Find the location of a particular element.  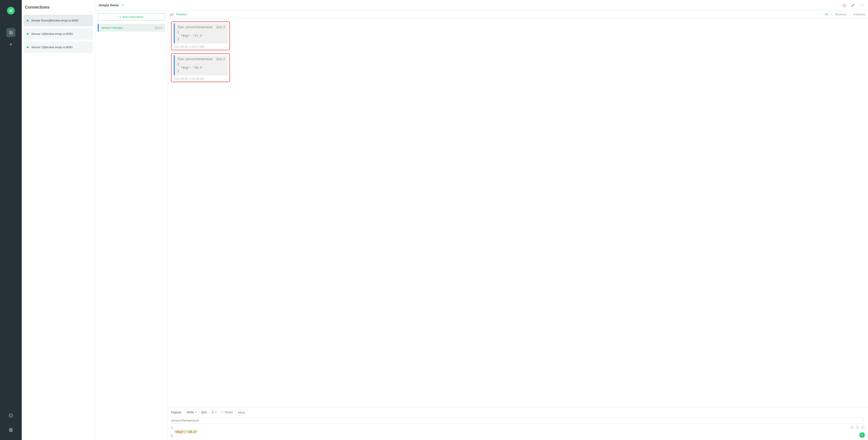

connection-name: Sensor 2@broker.emqx.io:8083 is located at coordinates (52, 47).